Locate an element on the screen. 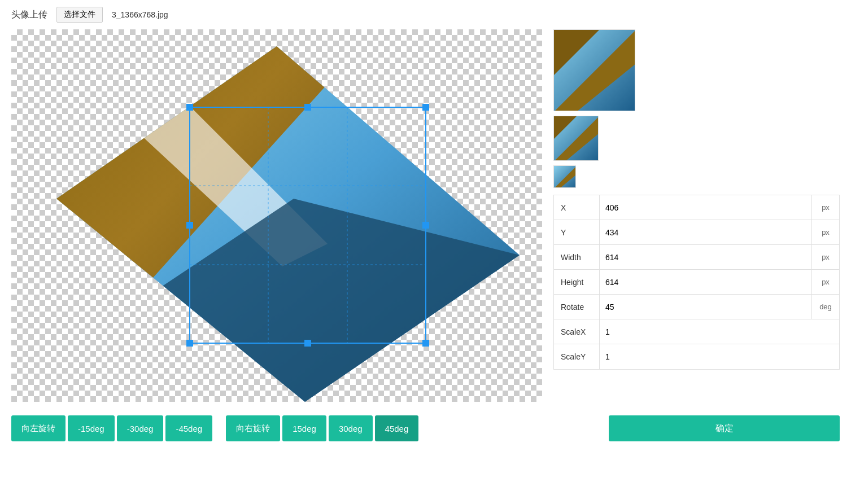 Image resolution: width=851 pixels, height=504 pixels. y-label: Y is located at coordinates (577, 233).